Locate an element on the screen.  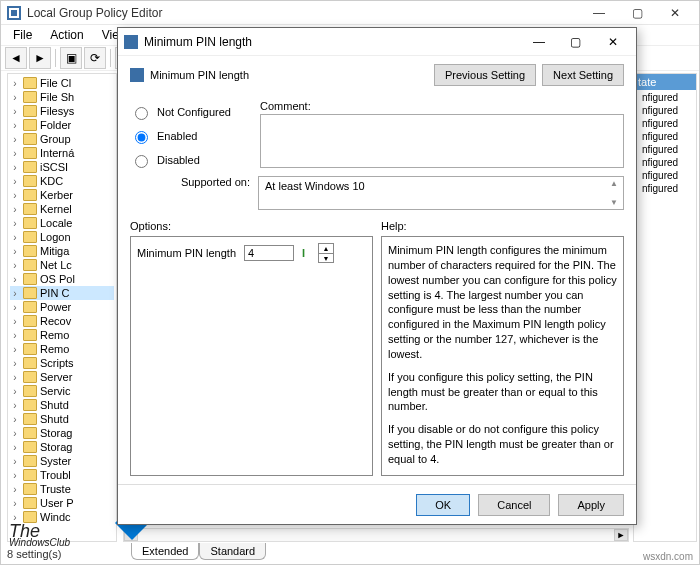
dialog-close-button: ✕ is located at coordinates (613, 42).